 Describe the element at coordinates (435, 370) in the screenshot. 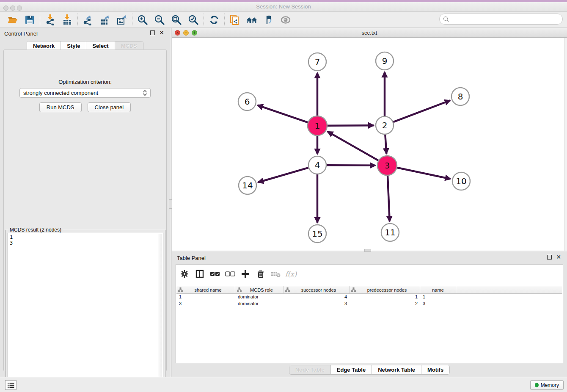

I see `tab-motifs: Motifs` at that location.